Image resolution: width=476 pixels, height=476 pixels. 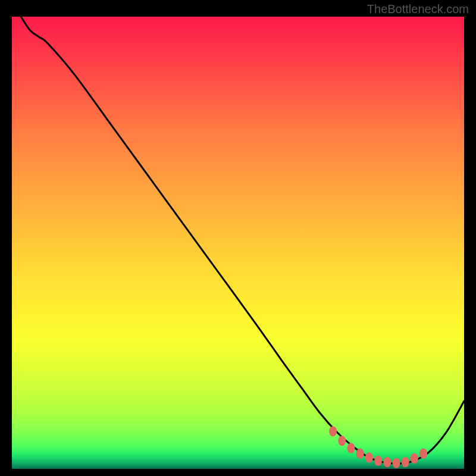 I want to click on watermark-text: TheBottleneck.com, so click(x=418, y=10).